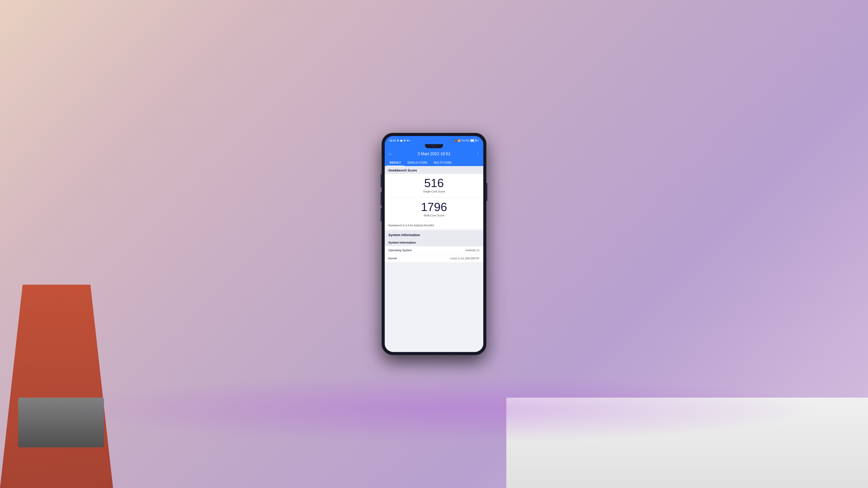 The width and height of the screenshot is (868, 488). What do you see at coordinates (392, 140) in the screenshot?
I see `status-time: 18:14` at bounding box center [392, 140].